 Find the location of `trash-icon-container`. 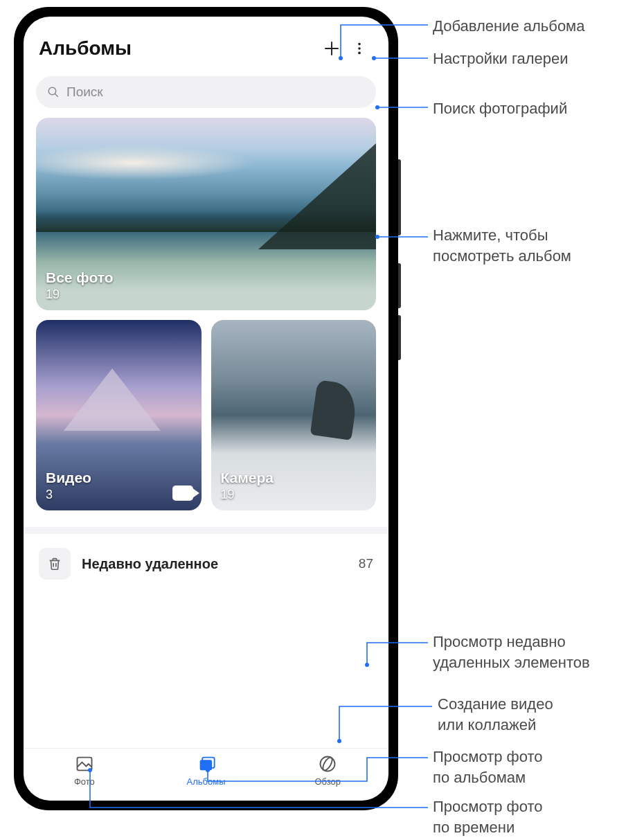

trash-icon-container is located at coordinates (55, 564).